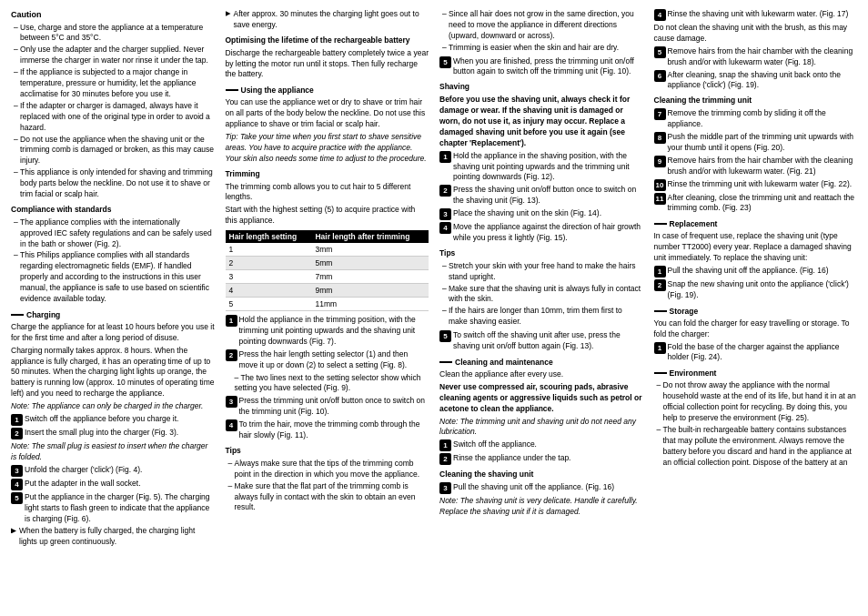 The width and height of the screenshot is (868, 616). What do you see at coordinates (369, 291) in the screenshot?
I see `table-cell-4-2: 9mm` at bounding box center [369, 291].